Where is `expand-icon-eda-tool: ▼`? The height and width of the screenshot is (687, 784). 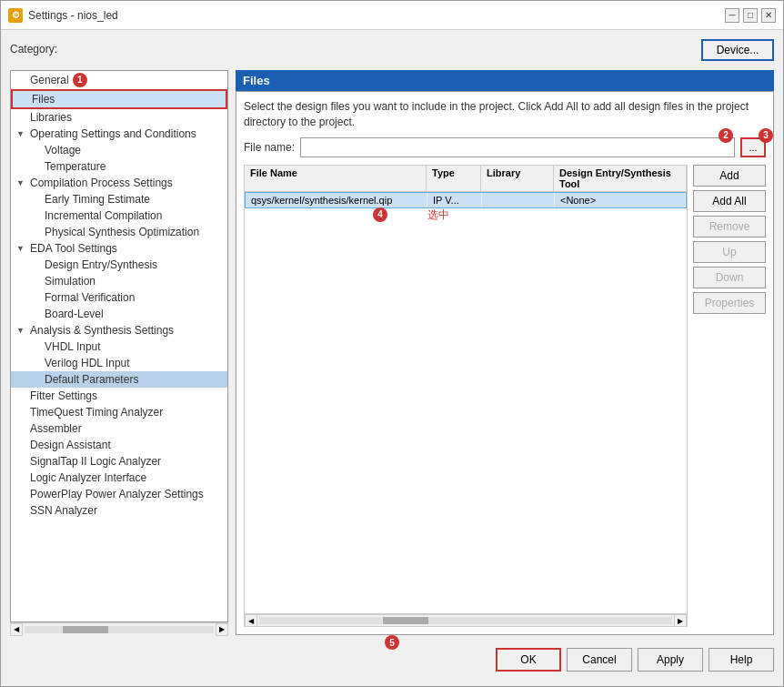 expand-icon-eda-tool: ▼ is located at coordinates (22, 248).